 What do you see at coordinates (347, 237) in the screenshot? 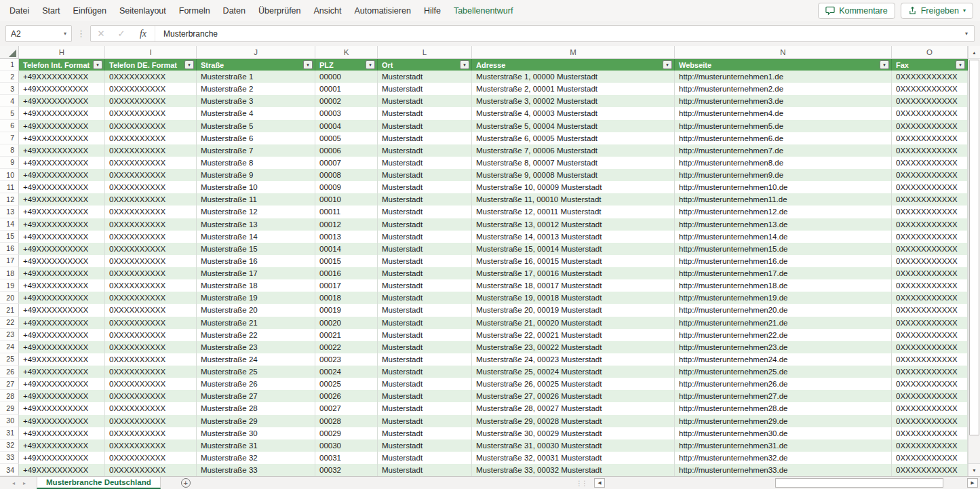
I see `cell-plz: 00013` at bounding box center [347, 237].